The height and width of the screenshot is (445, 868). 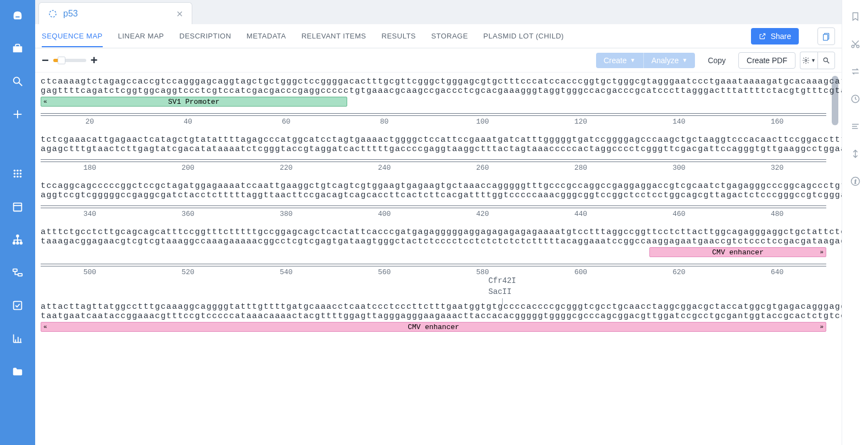 I want to click on subtab-linear-map: LINEAR MAP, so click(x=141, y=36).